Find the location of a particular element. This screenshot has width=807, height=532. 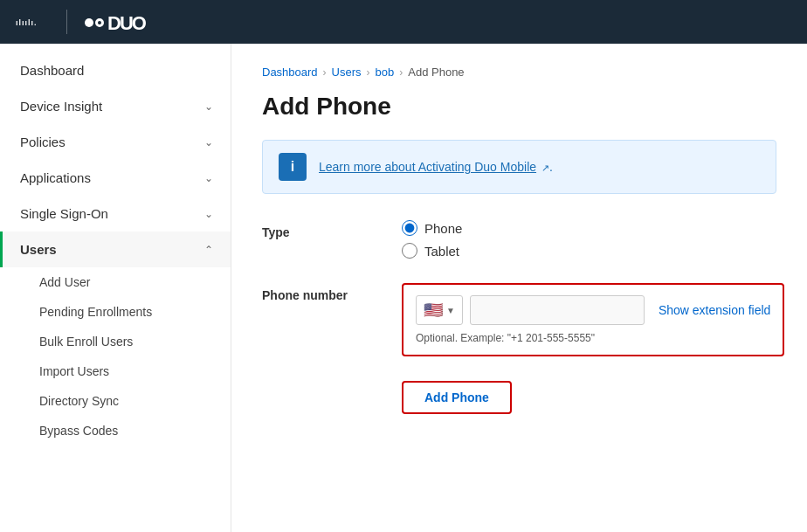

phone-input-row: 🇺🇸 ▼ Show extension field is located at coordinates (593, 310).